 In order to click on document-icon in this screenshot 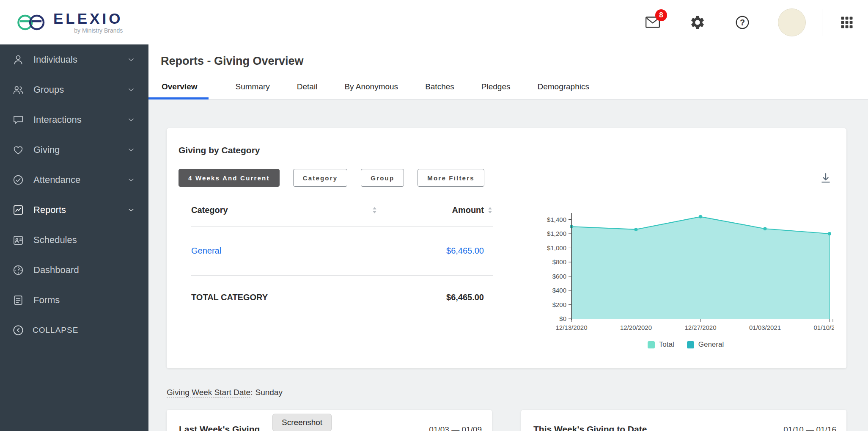, I will do `click(18, 300)`.